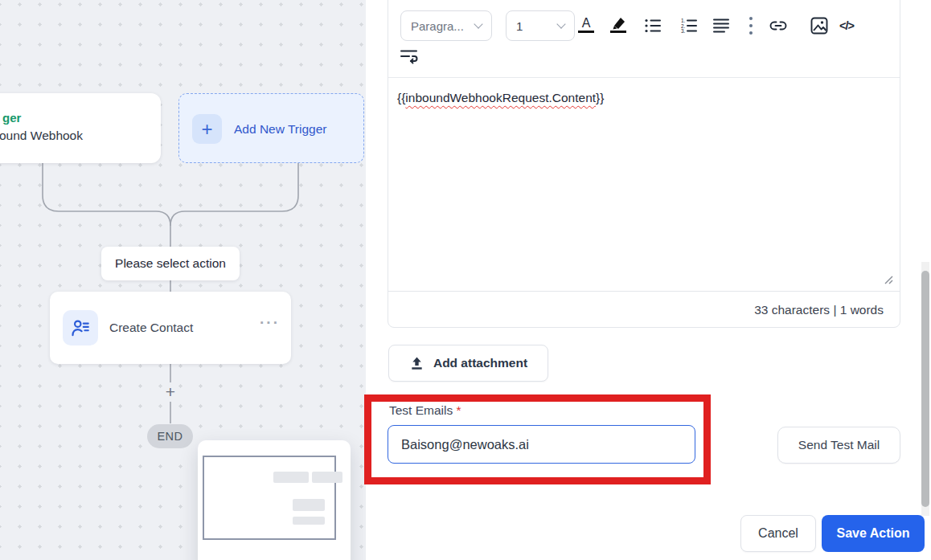  I want to click on font-size-dropdown: 1, so click(540, 26).